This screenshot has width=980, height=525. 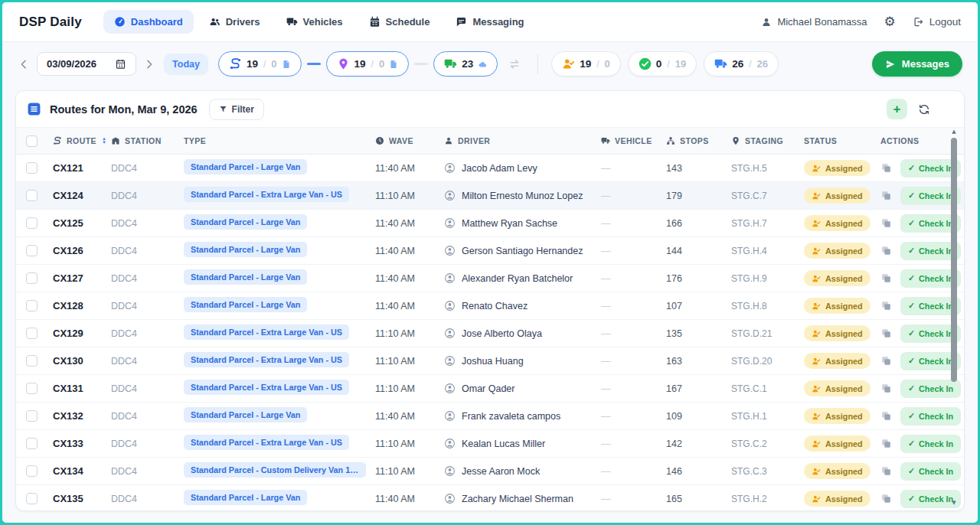 What do you see at coordinates (586, 64) in the screenshot?
I see `drivers-assigned-pill: 19 / 0` at bounding box center [586, 64].